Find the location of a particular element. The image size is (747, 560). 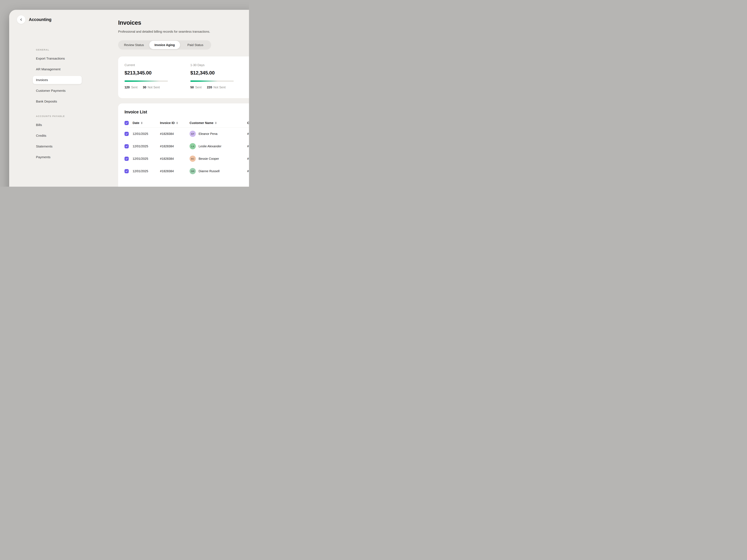

avatar: BC is located at coordinates (192, 159).